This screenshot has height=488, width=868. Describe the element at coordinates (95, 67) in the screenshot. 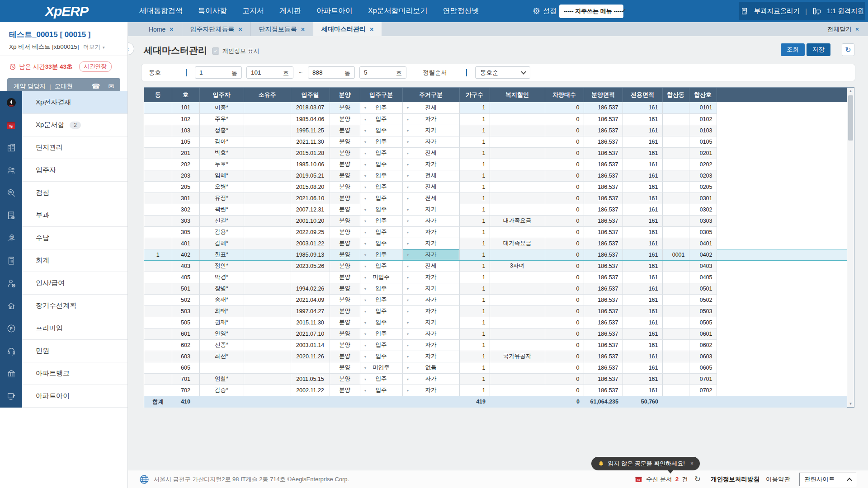

I see `extend-time-button: 시간연장` at that location.